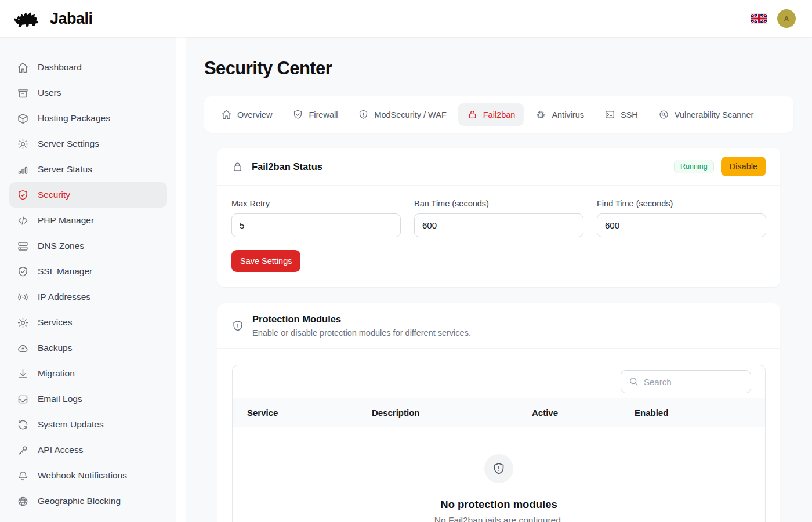  Describe the element at coordinates (759, 19) in the screenshot. I see `uk-flag-icon` at that location.